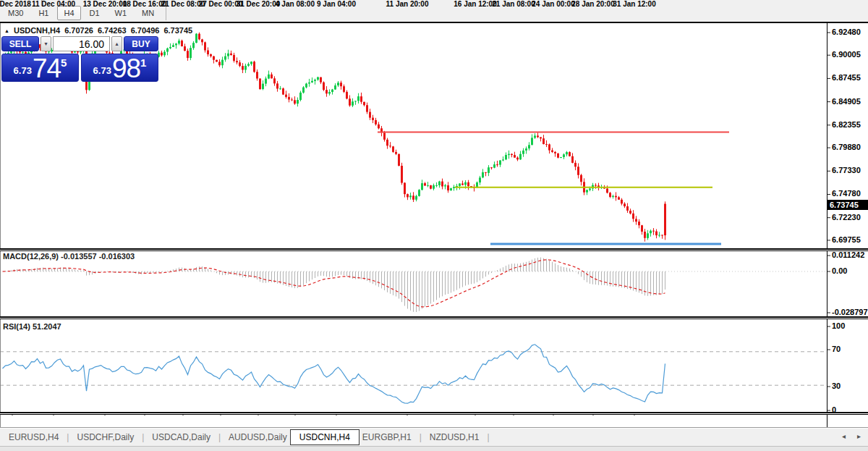  Describe the element at coordinates (387, 437) in the screenshot. I see `tab-eurgbp: EURGBP,H1` at that location.